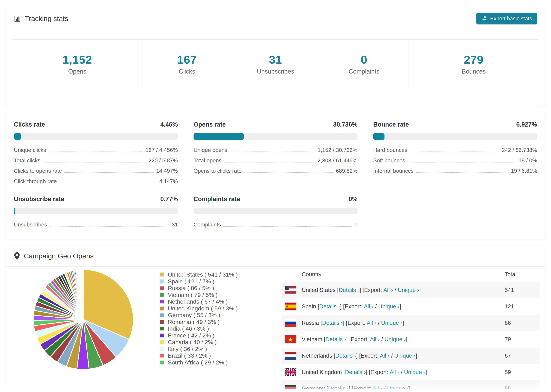  Describe the element at coordinates (484, 19) in the screenshot. I see `export-icon` at that location.